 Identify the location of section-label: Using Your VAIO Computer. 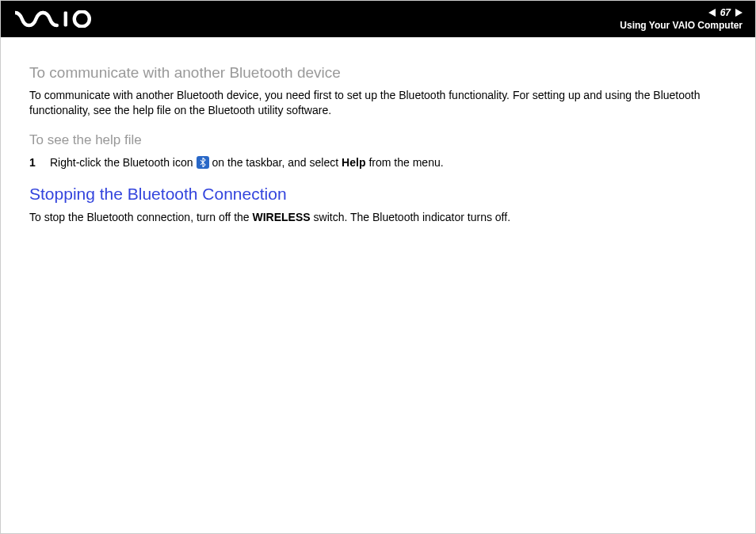
(682, 25).